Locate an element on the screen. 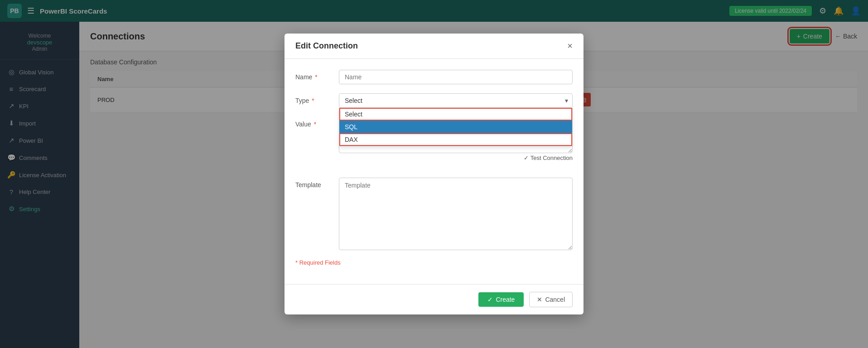  x-icon: ✕ is located at coordinates (540, 300).